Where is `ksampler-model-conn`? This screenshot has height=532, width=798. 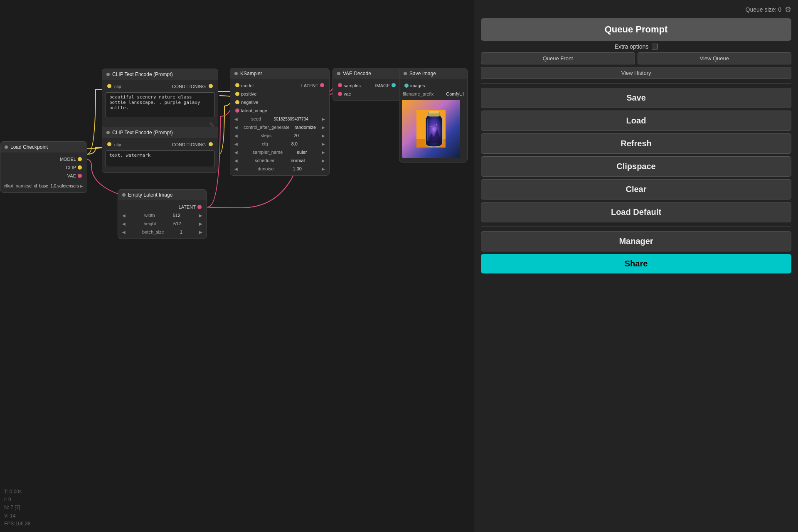
ksampler-model-conn is located at coordinates (237, 85).